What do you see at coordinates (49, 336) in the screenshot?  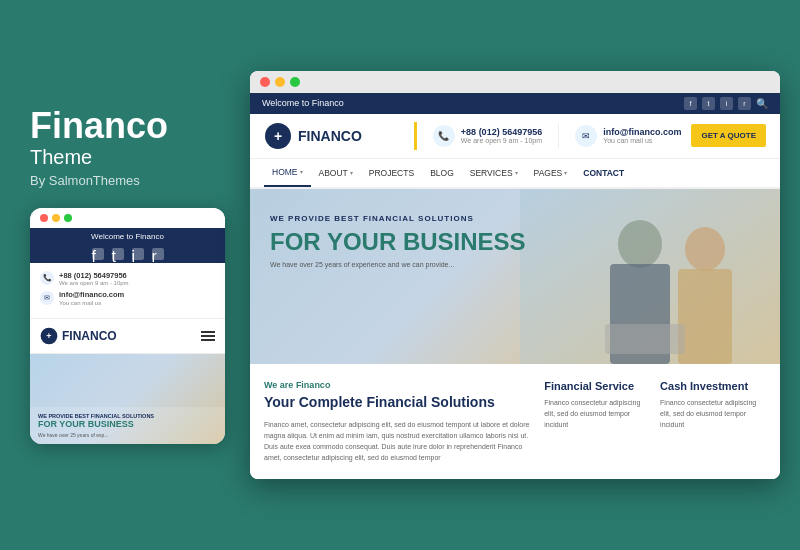 I see `mobile-logo-icon: +` at bounding box center [49, 336].